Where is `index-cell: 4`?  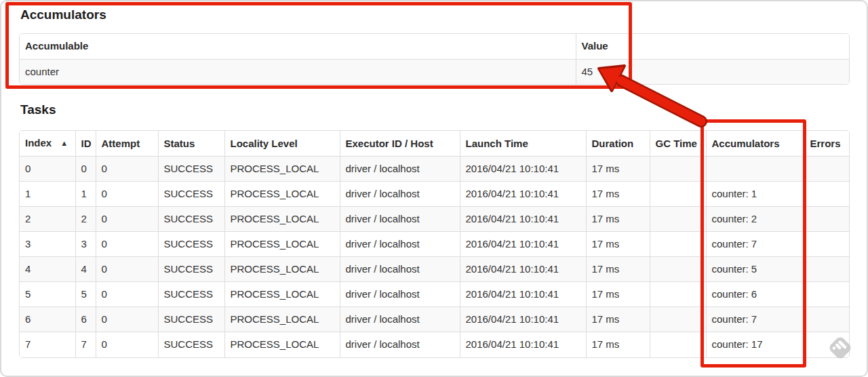
index-cell: 4 is located at coordinates (47, 270).